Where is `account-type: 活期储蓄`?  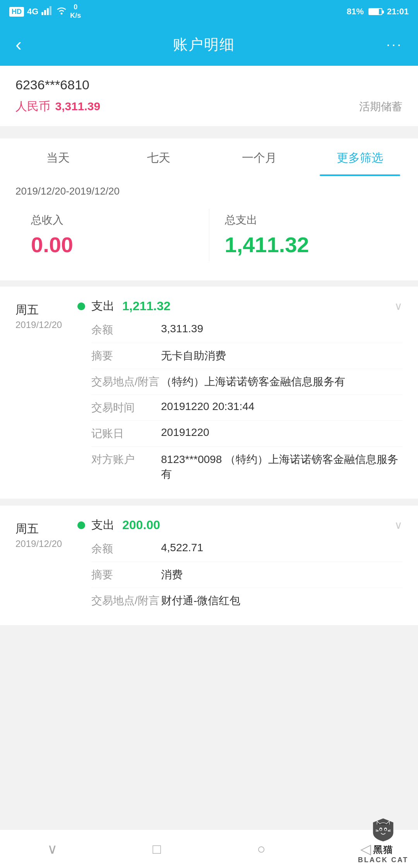 account-type: 活期储蓄 is located at coordinates (381, 107).